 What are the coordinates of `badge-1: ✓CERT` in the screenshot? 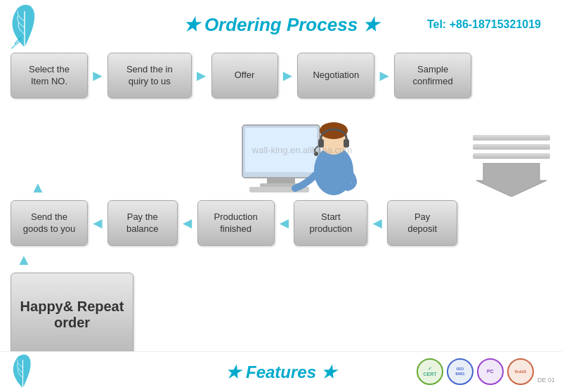 It's located at (430, 372).